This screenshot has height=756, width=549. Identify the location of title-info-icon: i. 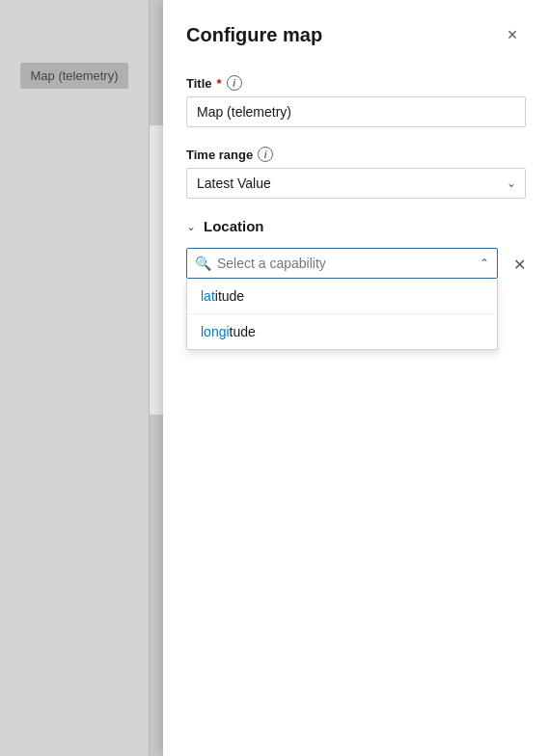
(234, 83).